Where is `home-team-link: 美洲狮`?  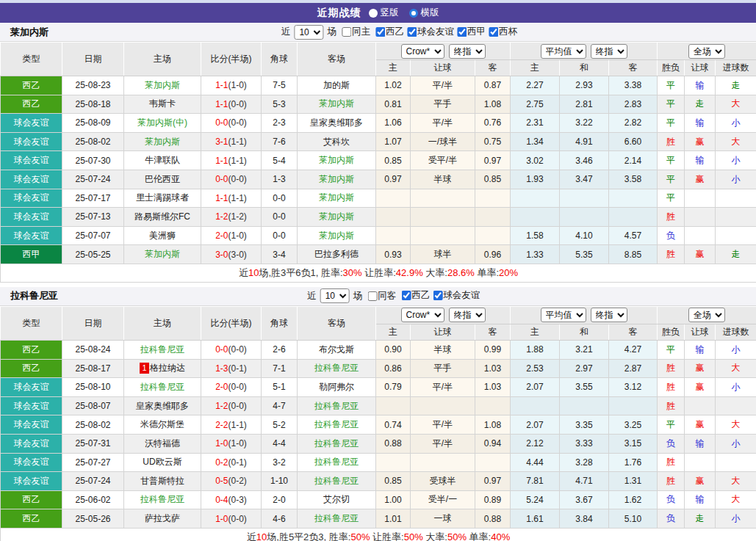
home-team-link: 美洲狮 is located at coordinates (162, 236).